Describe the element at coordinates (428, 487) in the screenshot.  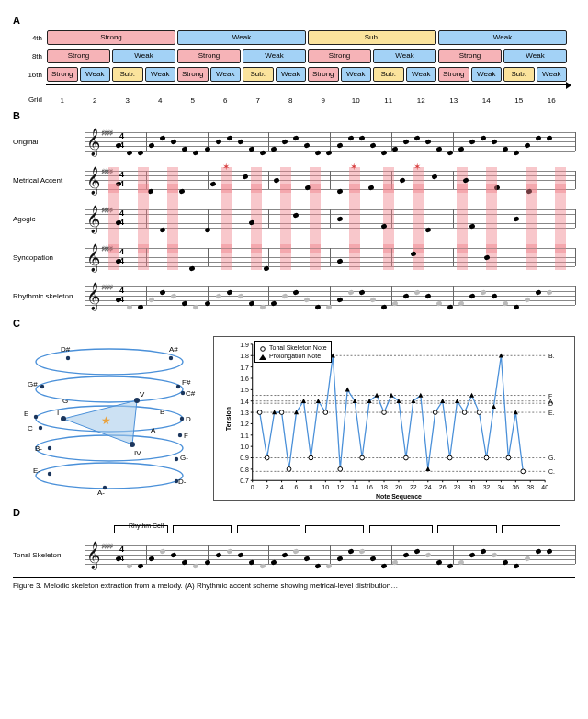
I see `svg-text: 24` at that location.